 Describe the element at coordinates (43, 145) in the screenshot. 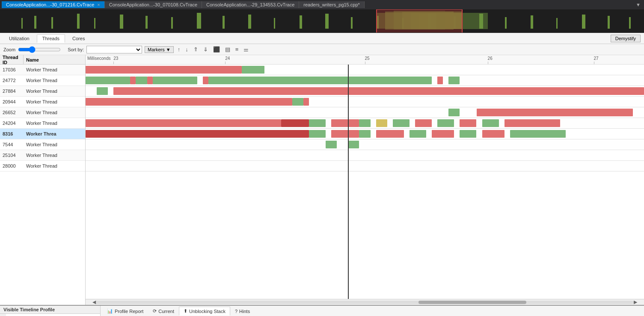

I see `thread-row: 7544 Worker Thread` at that location.